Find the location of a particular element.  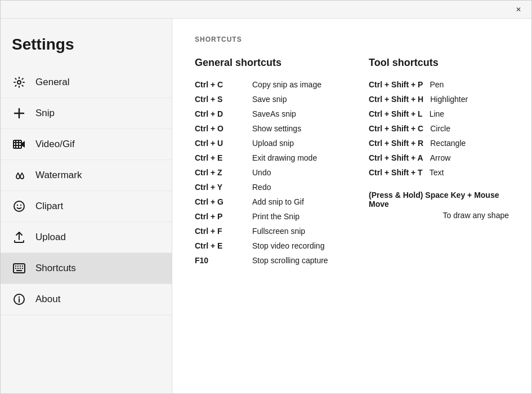

shortcut-key: Ctrl + Shift + C is located at coordinates (396, 129).